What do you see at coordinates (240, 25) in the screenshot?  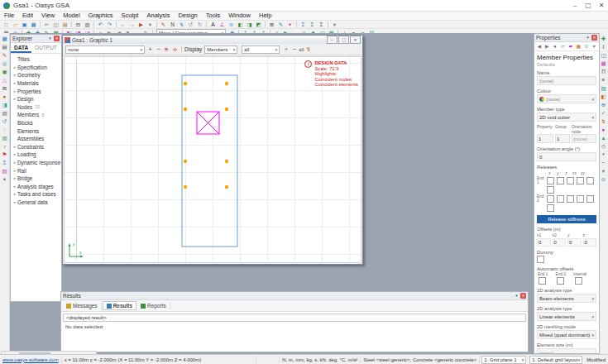 I see `view-plan-icon: ◧` at bounding box center [240, 25].